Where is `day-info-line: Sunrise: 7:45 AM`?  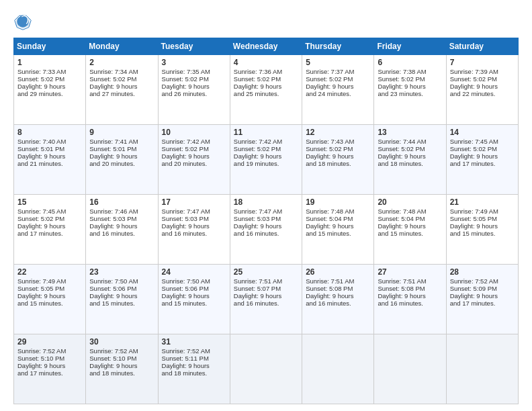 day-info-line: Sunrise: 7:45 AM is located at coordinates (50, 211).